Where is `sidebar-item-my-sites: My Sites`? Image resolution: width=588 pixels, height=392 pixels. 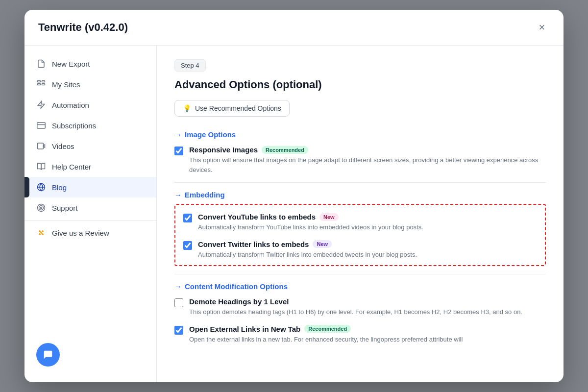
sidebar-item-my-sites: My Sites is located at coordinates (90, 84).